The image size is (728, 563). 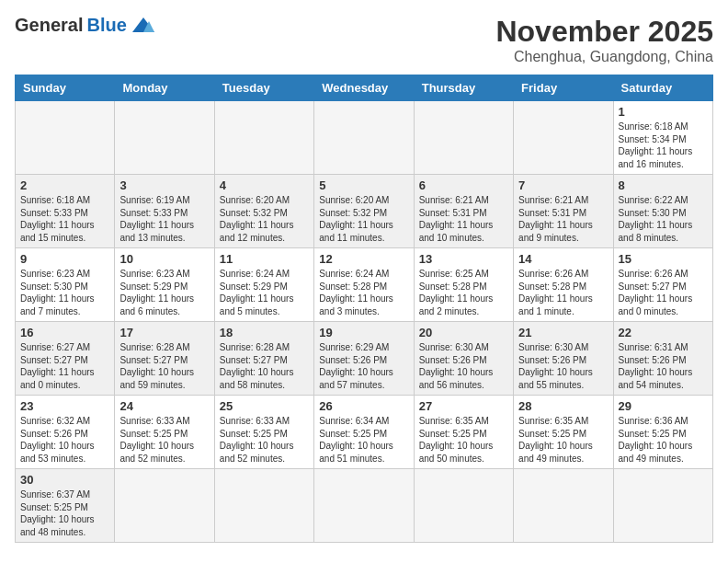 What do you see at coordinates (664, 112) in the screenshot?
I see `day-number: 1` at bounding box center [664, 112].